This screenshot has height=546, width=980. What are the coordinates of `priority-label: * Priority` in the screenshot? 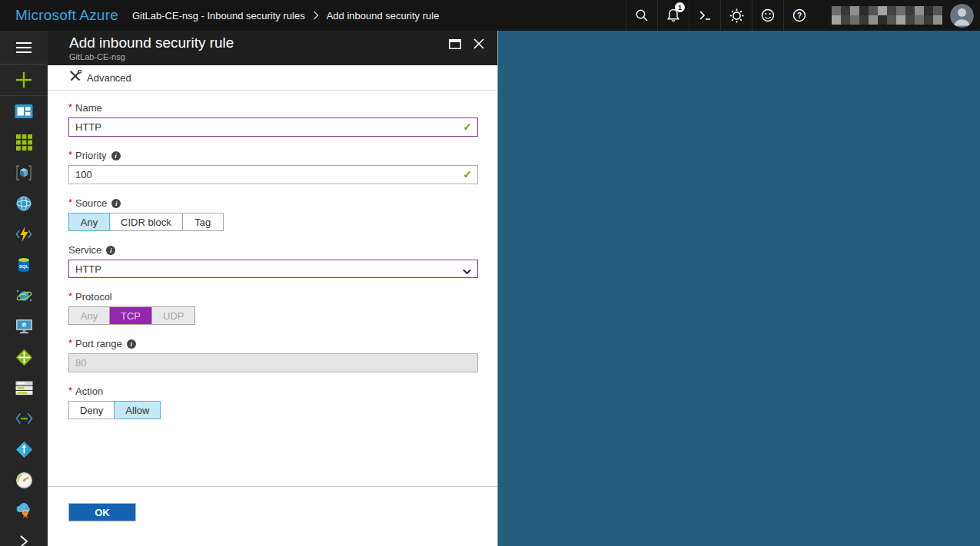 It's located at (283, 155).